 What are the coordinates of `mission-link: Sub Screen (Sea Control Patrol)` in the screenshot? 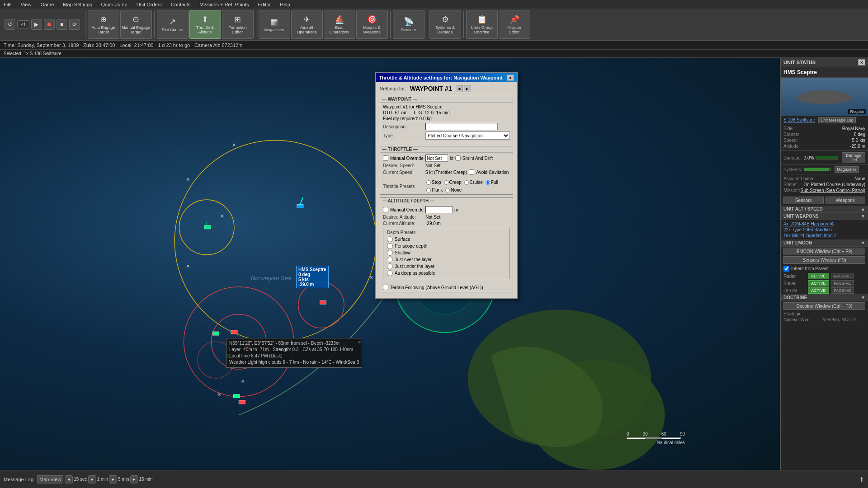 It's located at (833, 191).